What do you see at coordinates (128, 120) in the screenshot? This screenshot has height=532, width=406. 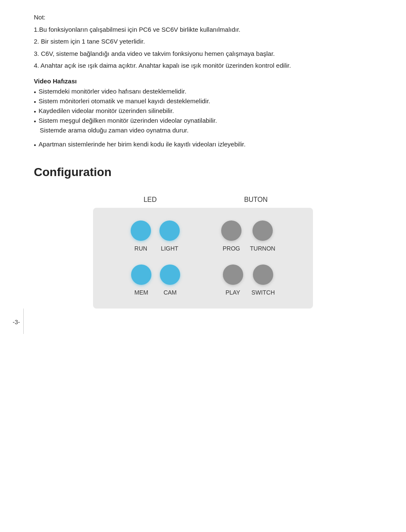 I see `video-bullet-4-text: Sistem meşgul değilken monitör üzerinden…` at bounding box center [128, 120].